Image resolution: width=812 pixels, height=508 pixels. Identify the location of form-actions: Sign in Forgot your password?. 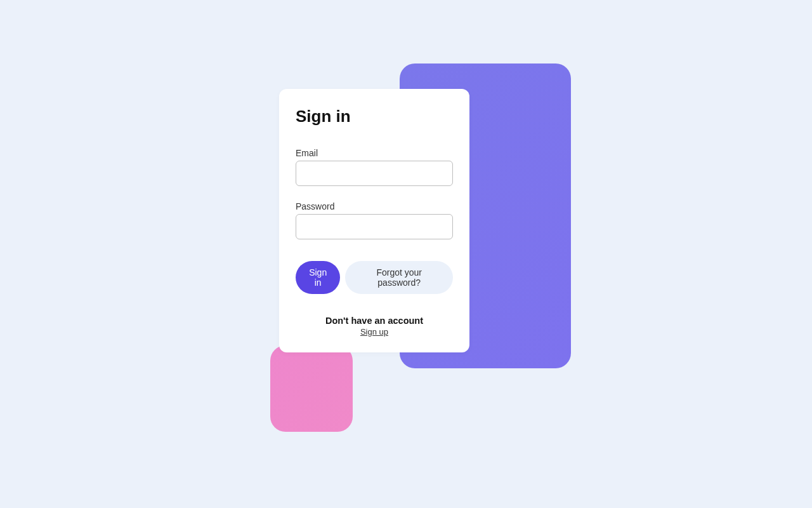
(374, 277).